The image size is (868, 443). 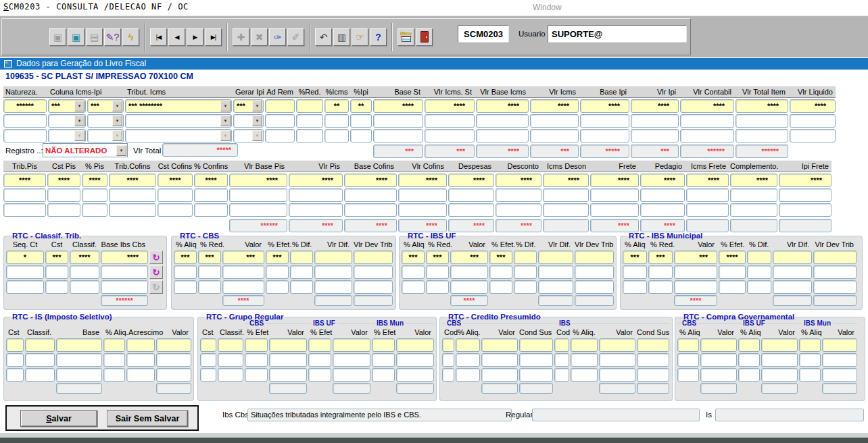 I want to click on exit-button, so click(x=425, y=37).